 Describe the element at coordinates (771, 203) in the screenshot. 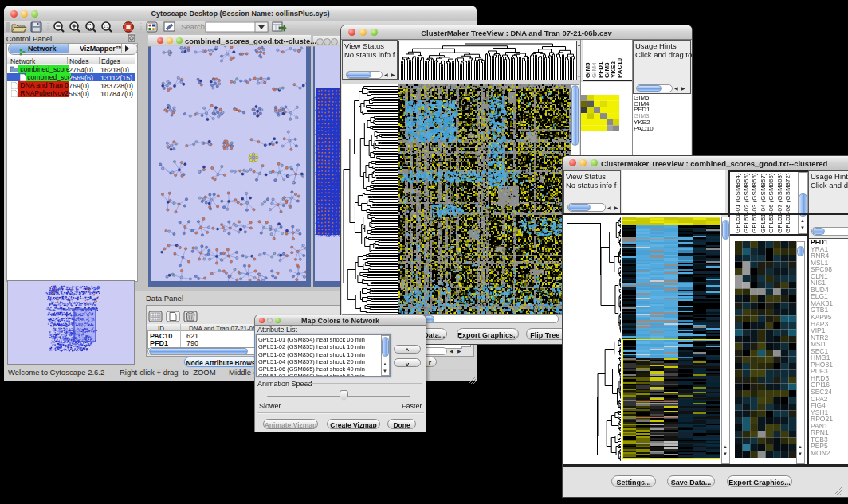

I see `svg-text: GPL51-06 (GSM865)` at that location.